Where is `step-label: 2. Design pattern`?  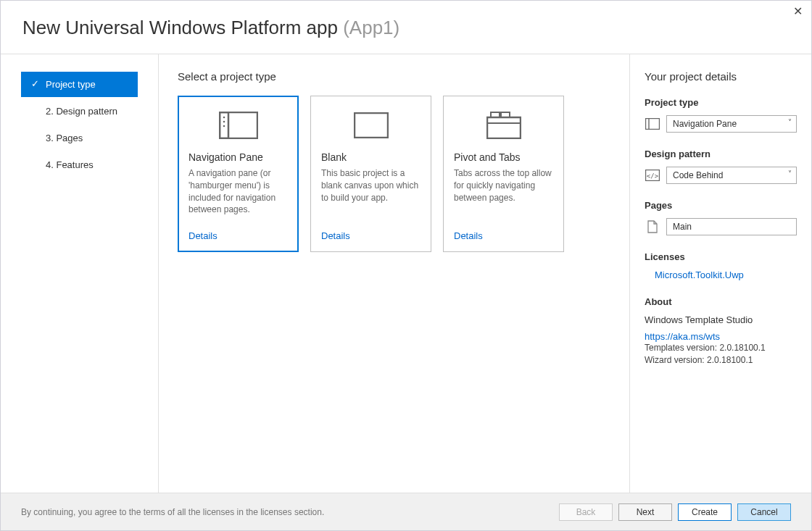 step-label: 2. Design pattern is located at coordinates (81, 112).